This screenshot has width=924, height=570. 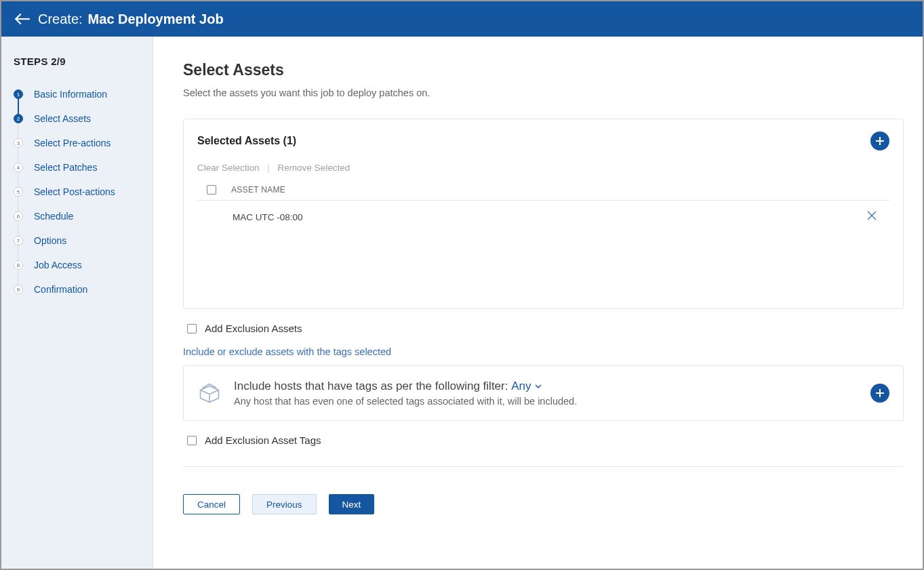 What do you see at coordinates (58, 265) in the screenshot?
I see `step-label: Job Access` at bounding box center [58, 265].